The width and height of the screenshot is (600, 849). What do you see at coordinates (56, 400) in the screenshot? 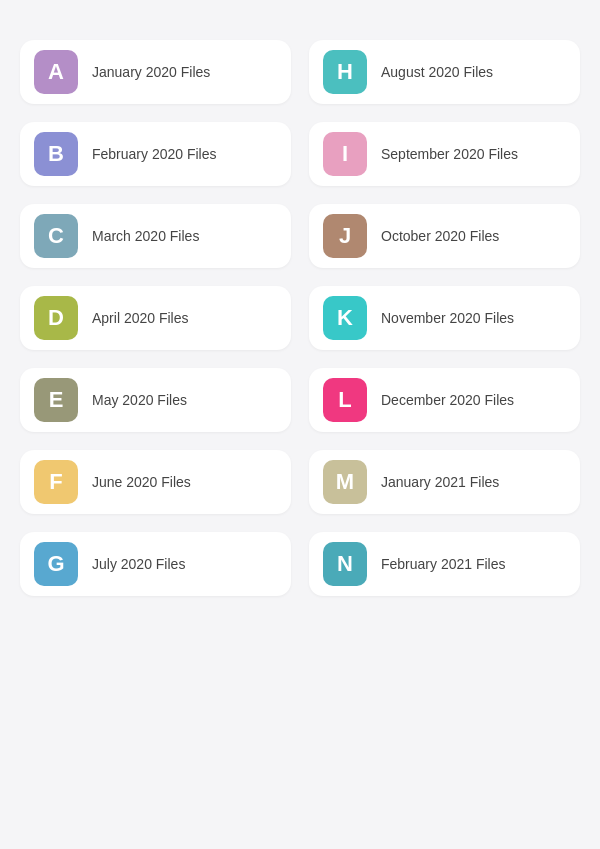
I see `folder-badge: E` at bounding box center [56, 400].